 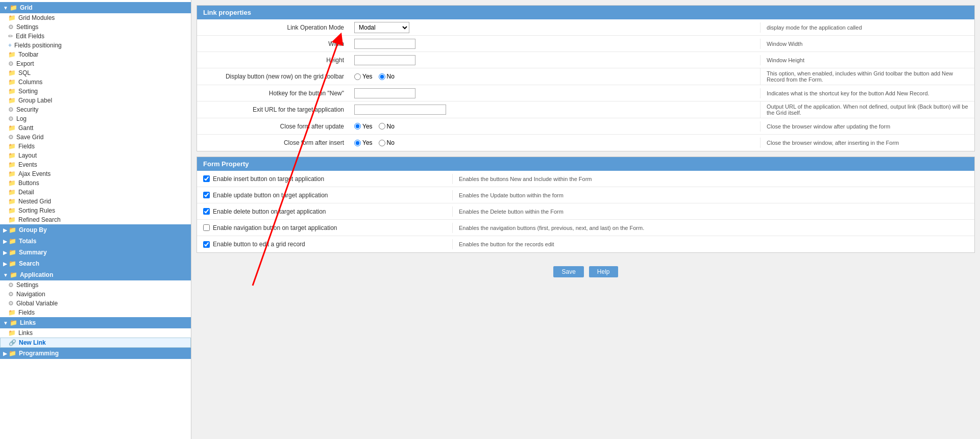 I want to click on checkbox-label-enable-update: Enable update button on target applicati…, so click(x=325, y=195).